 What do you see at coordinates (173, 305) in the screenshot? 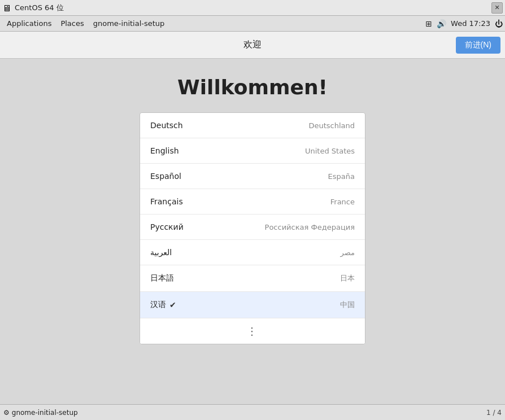
I see `checkmark-icon: ✔` at bounding box center [173, 305].